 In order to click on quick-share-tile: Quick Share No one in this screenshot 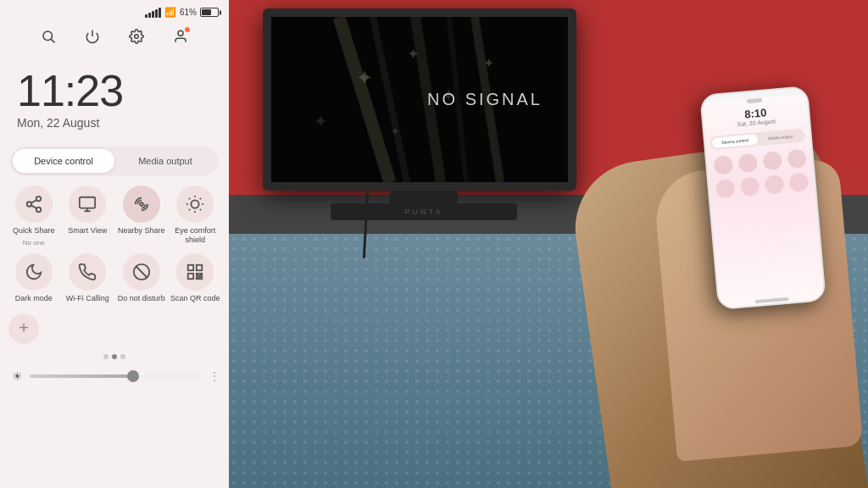, I will do `click(34, 216)`.